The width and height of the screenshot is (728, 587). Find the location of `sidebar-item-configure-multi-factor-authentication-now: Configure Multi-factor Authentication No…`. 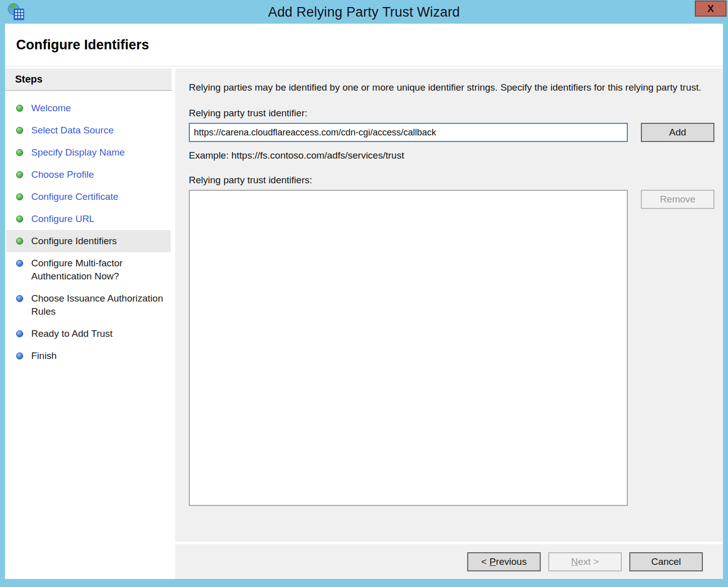

sidebar-item-configure-multi-factor-authentication-now: Configure Multi-factor Authentication No… is located at coordinates (89, 270).